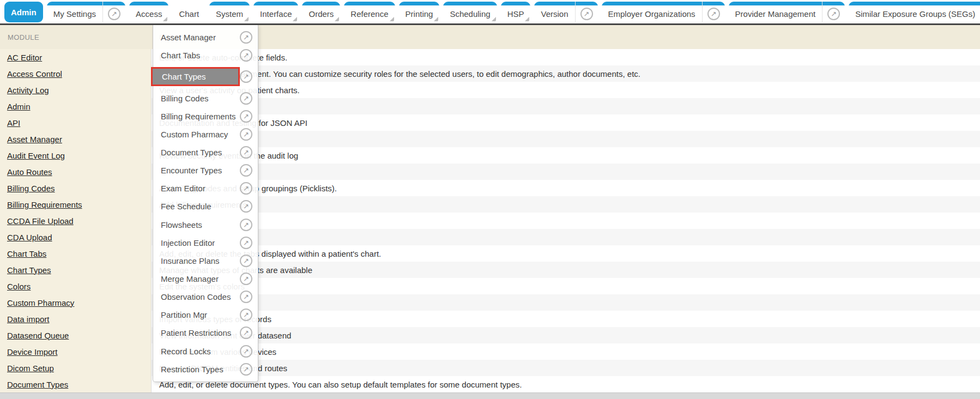  Describe the element at coordinates (490, 123) in the screenshot. I see `table-row: APIDocumentation and testing for JSON AP…` at that location.